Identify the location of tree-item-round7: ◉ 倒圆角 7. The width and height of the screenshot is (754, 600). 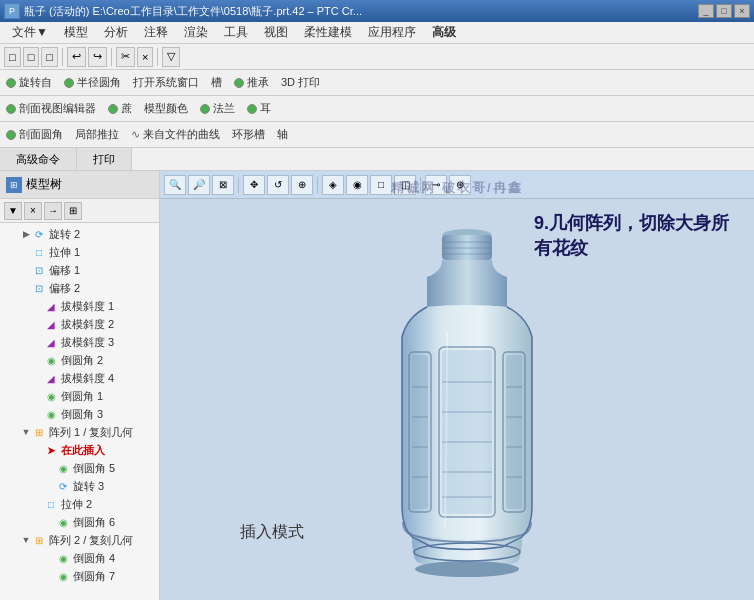
(80, 576).